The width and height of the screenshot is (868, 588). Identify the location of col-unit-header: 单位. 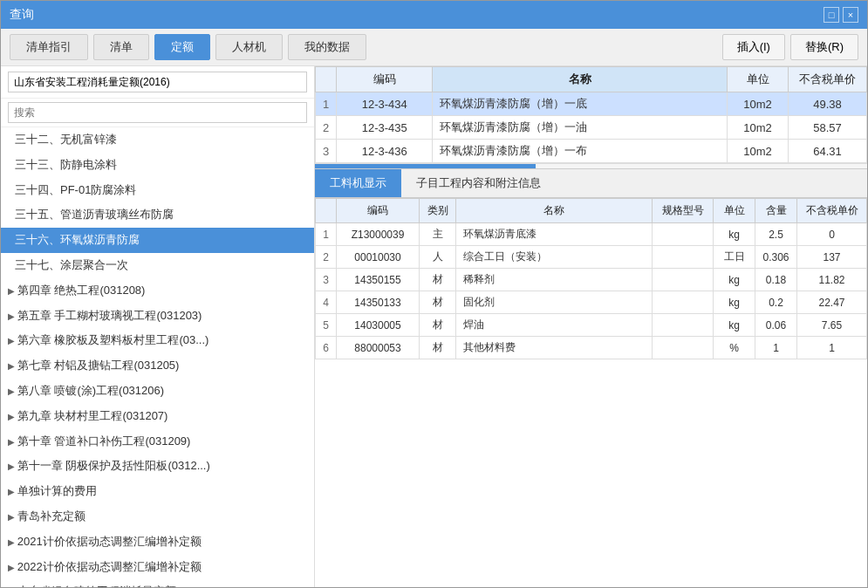
(758, 80).